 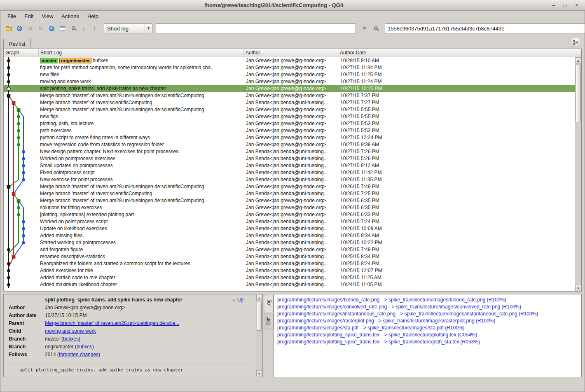 What do you see at coordinates (51, 28) in the screenshot?
I see `view-mode-button` at bounding box center [51, 28].